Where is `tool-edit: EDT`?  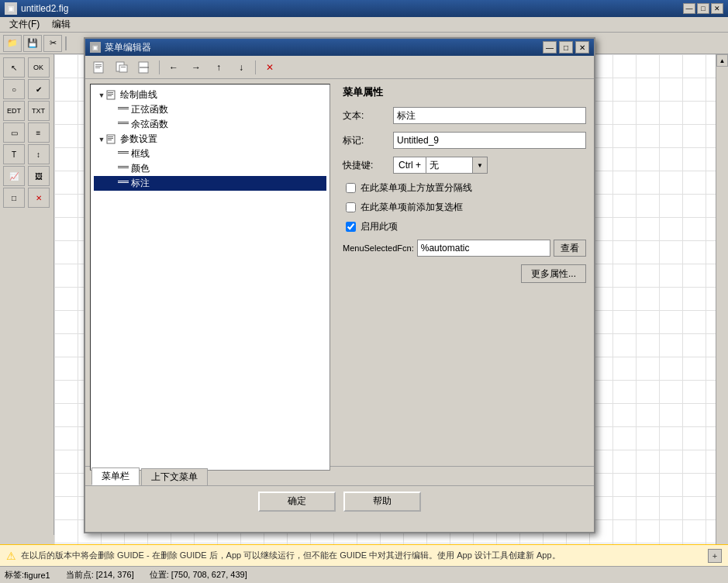
tool-edit: EDT is located at coordinates (14, 111).